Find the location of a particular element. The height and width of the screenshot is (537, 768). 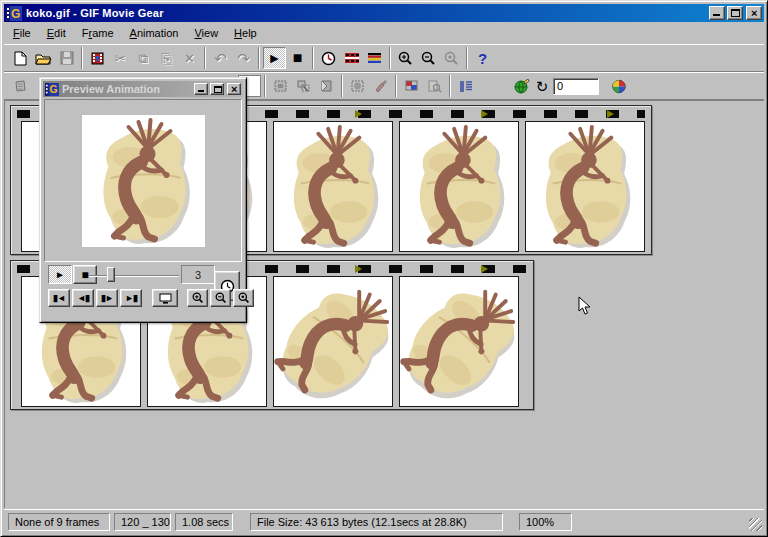

paste-button: ⎘ is located at coordinates (166, 58).